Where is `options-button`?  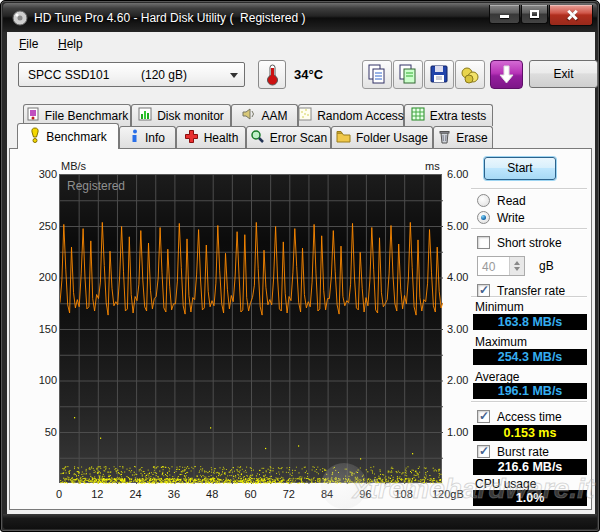 options-button is located at coordinates (470, 74).